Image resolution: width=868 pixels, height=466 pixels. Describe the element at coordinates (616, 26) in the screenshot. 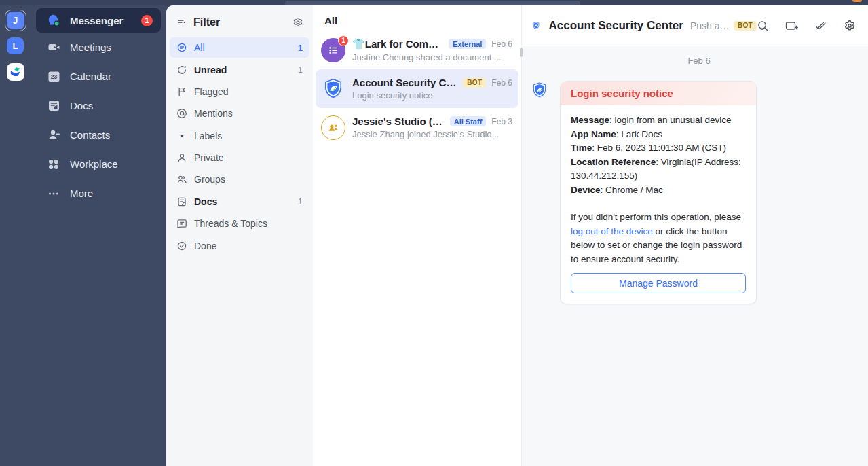

I see `conversation-title: Account Security Center` at that location.